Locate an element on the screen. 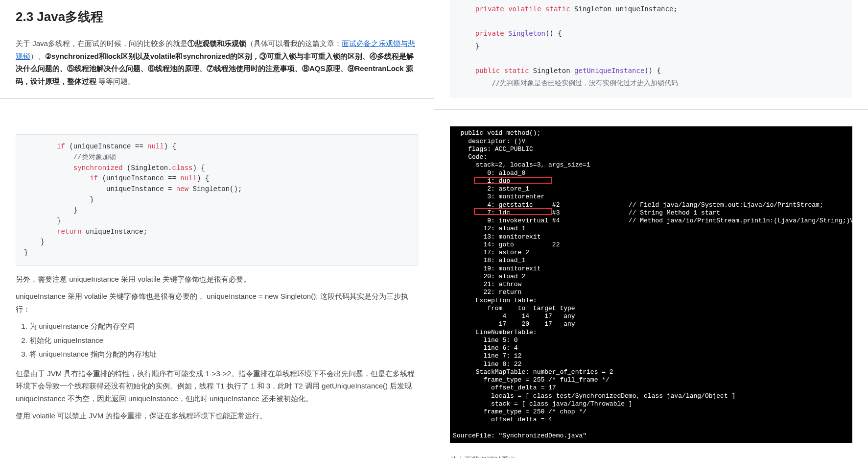  list-item: 初始化 uniqueInstance is located at coordinates (224, 340).